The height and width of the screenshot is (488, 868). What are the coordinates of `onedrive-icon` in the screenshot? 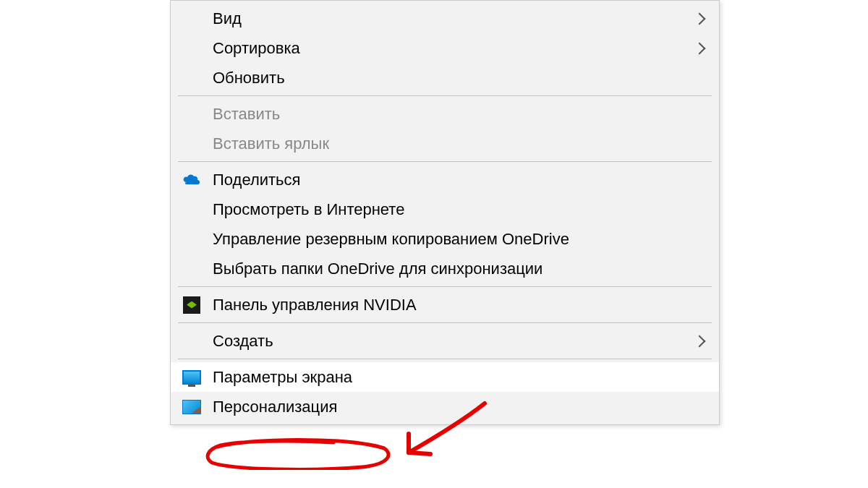 It's located at (192, 179).